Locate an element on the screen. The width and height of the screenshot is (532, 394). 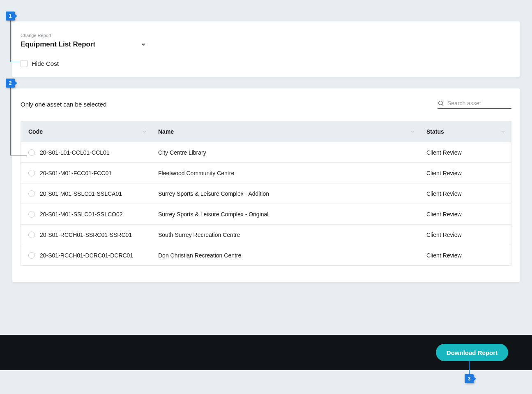
column-header-code: Code is located at coordinates (87, 132).